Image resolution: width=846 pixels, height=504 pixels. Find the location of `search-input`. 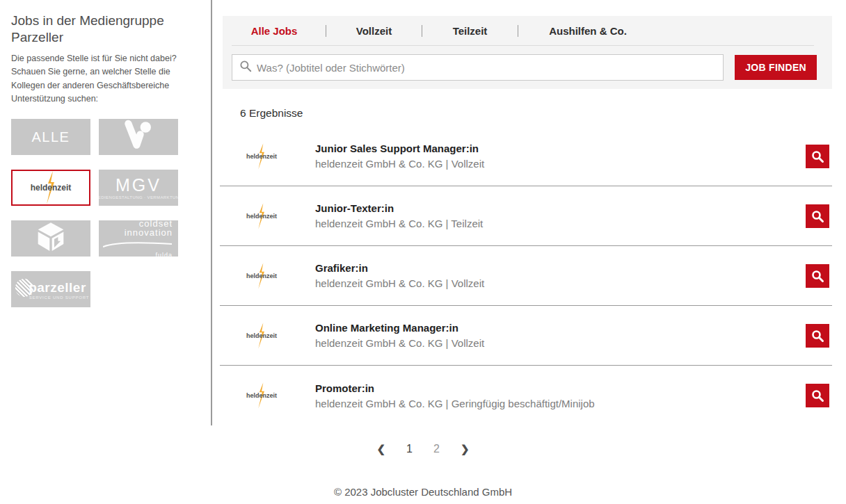

search-input is located at coordinates (486, 68).